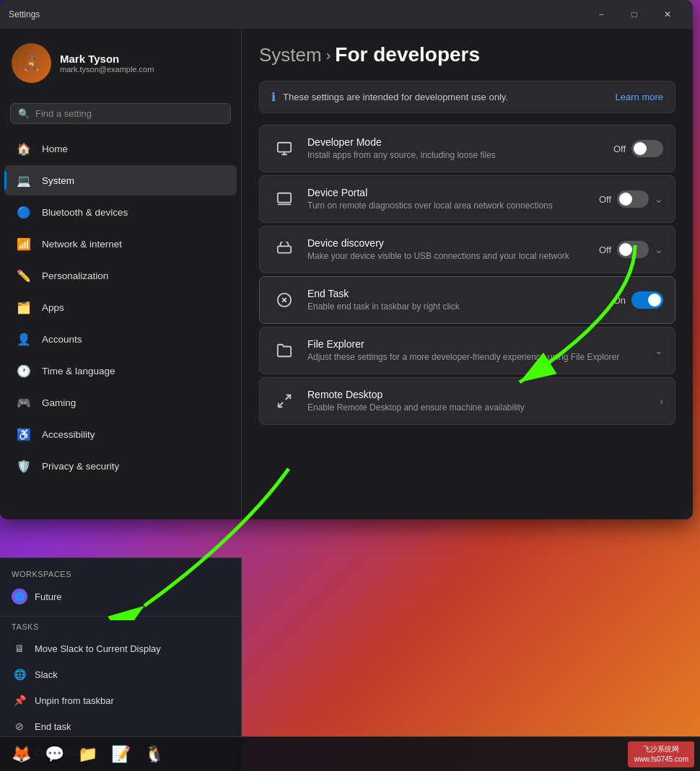  Describe the element at coordinates (121, 114) in the screenshot. I see `search-wrapper: 🔍` at that location.